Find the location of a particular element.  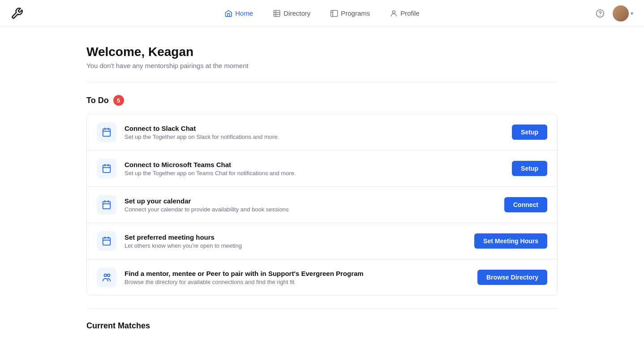

nav-directory-label: Directory is located at coordinates (297, 13).